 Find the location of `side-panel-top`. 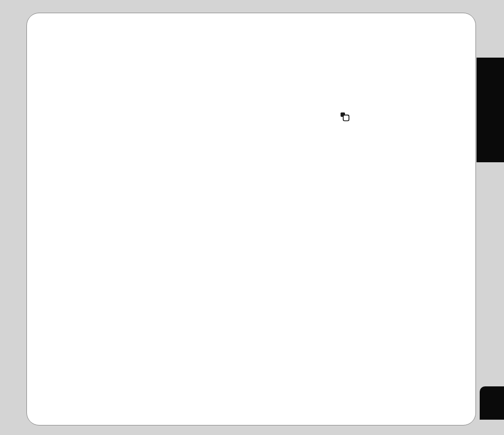

side-panel-top is located at coordinates (490, 110).